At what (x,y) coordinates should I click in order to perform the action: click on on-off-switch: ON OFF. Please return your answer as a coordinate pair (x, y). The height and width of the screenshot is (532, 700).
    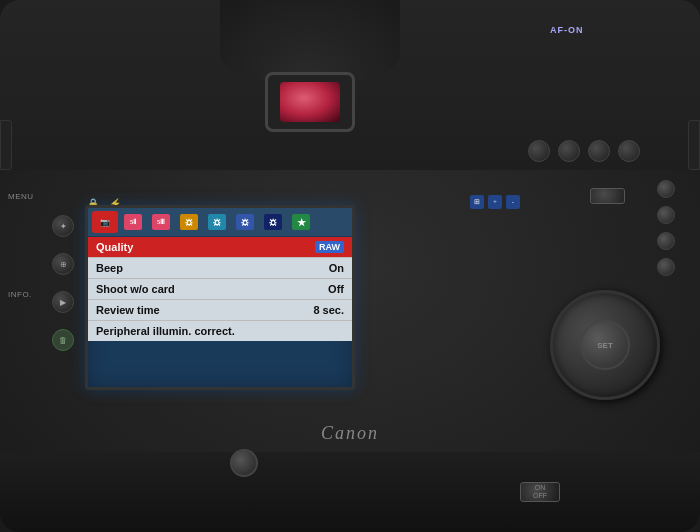
    Looking at the image, I should click on (540, 492).